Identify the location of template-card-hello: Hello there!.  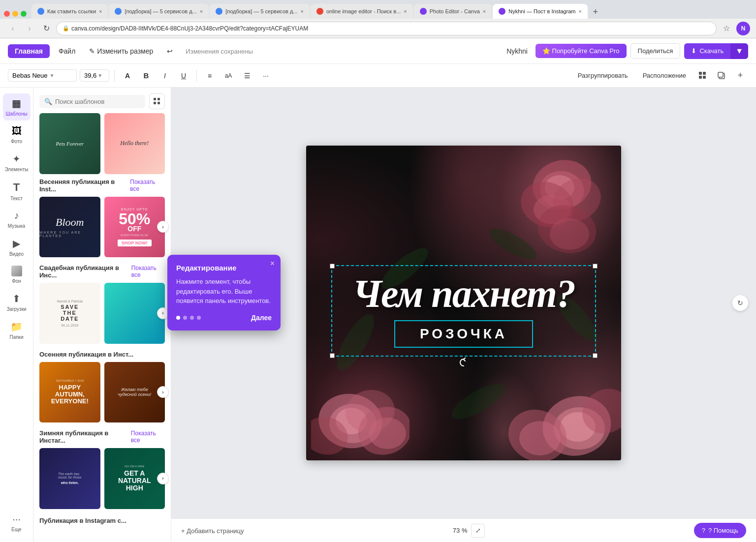
(135, 144).